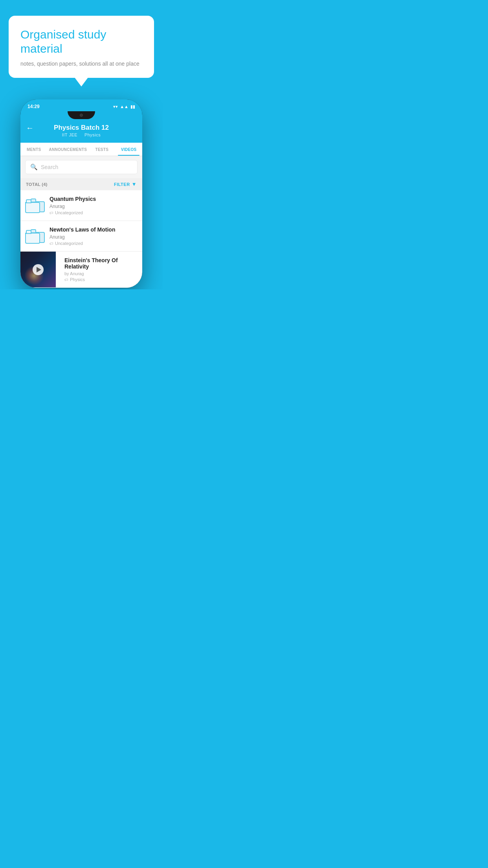  What do you see at coordinates (38, 270) in the screenshot?
I see `video-thumbnail` at bounding box center [38, 270].